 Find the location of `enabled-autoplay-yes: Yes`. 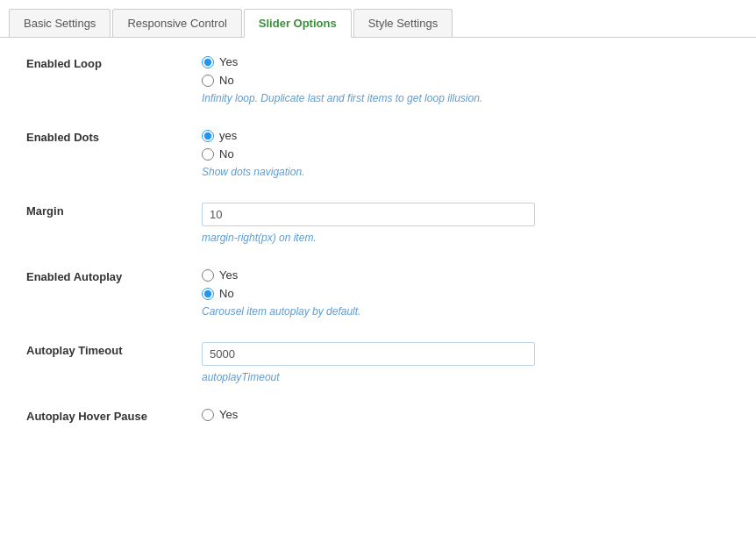

enabled-autoplay-yes: Yes is located at coordinates (466, 275).